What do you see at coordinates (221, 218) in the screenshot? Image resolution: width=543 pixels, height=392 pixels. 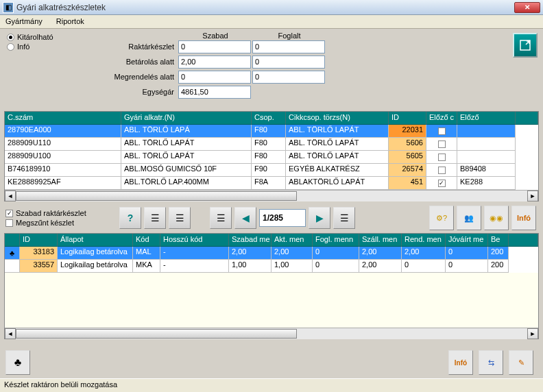 I see `first-page-button: ☰` at bounding box center [221, 218].